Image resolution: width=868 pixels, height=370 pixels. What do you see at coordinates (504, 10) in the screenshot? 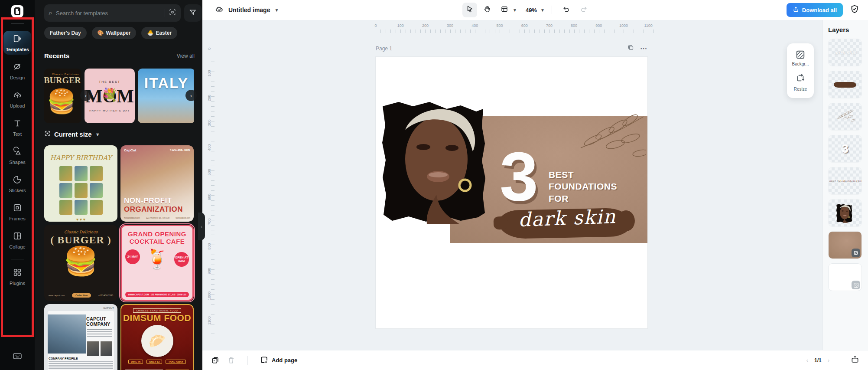
I see `layout-icon` at bounding box center [504, 10].